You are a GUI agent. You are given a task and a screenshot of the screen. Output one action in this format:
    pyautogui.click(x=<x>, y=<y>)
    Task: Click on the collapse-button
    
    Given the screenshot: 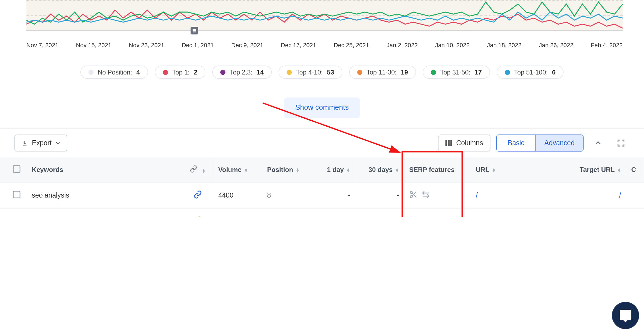 What is the action you would take?
    pyautogui.click(x=598, y=143)
    